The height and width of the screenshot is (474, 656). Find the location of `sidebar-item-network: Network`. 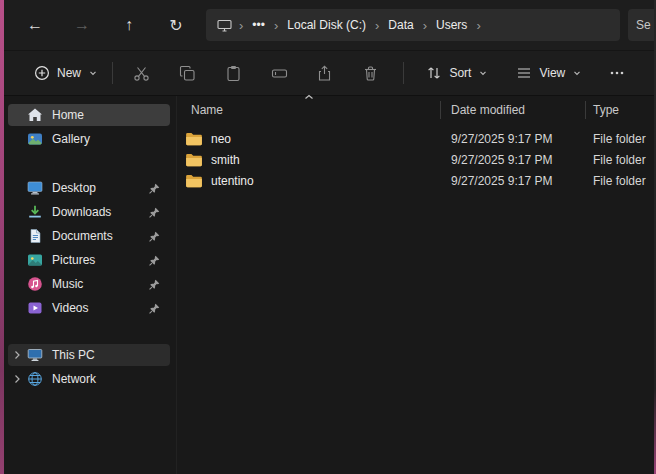

sidebar-item-network: Network is located at coordinates (89, 379).